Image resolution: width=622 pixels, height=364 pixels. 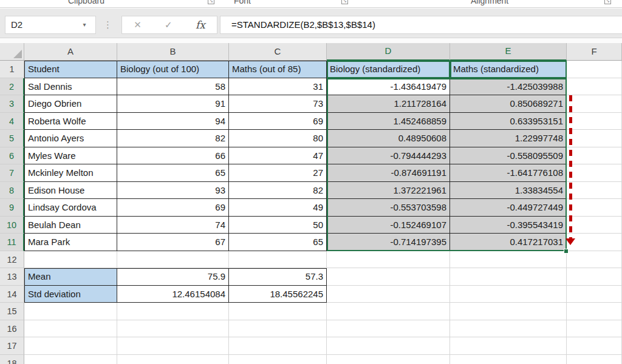 I want to click on row-header-12: 12, so click(x=12, y=260).